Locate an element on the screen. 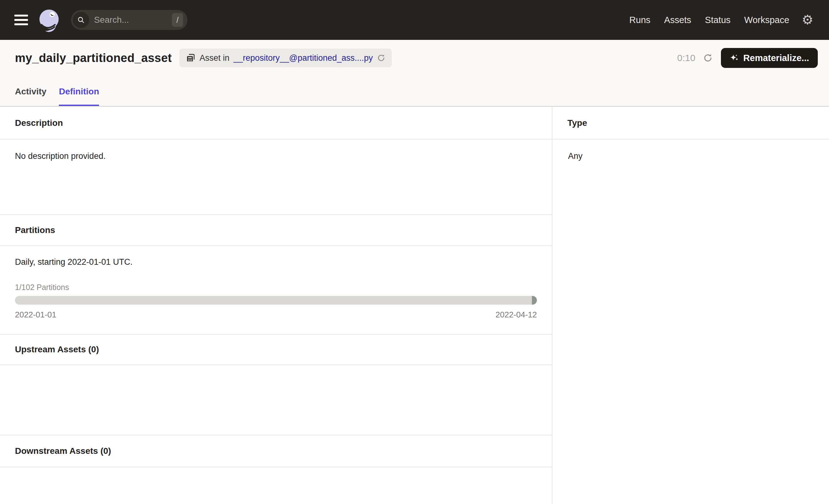 The image size is (829, 504). search-input is located at coordinates (133, 20).